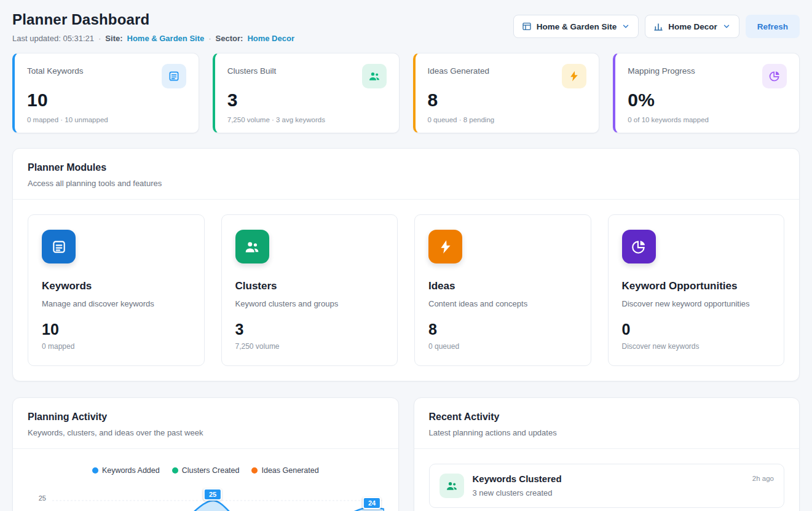 This screenshot has width=812, height=511. Describe the element at coordinates (406, 183) in the screenshot. I see `modules-subtitle: Access all planning tools and features` at that location.